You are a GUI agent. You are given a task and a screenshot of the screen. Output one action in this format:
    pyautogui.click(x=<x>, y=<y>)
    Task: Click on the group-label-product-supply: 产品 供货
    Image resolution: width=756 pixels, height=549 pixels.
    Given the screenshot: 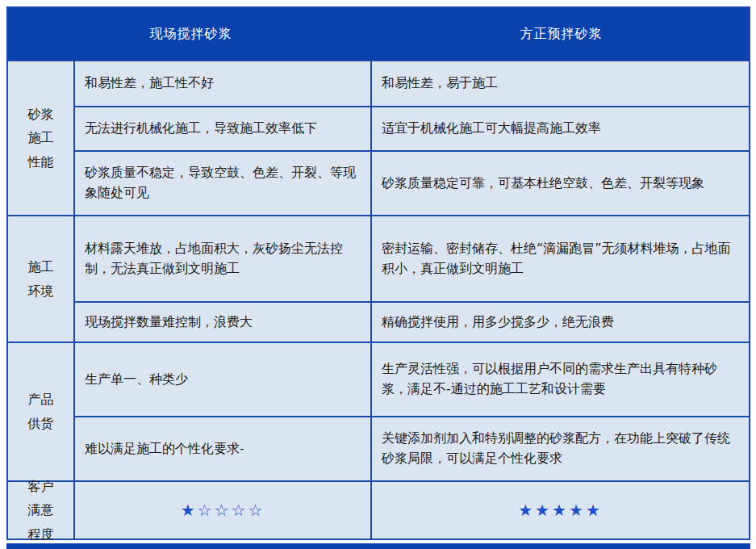 What is the action you would take?
    pyautogui.click(x=42, y=412)
    